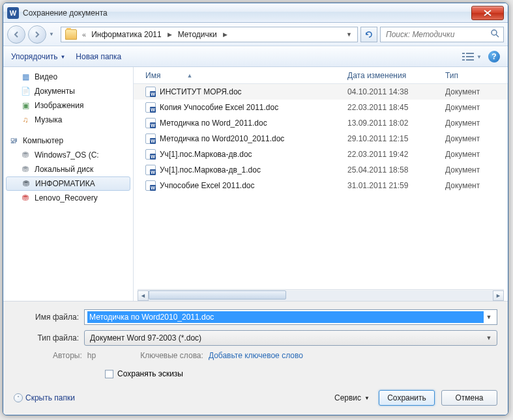 Image resolution: width=513 pixels, height=420 pixels. What do you see at coordinates (321, 139) in the screenshot?
I see `file-row: Методичка по Word2010_2011.doc29.10.2011…` at bounding box center [321, 139].